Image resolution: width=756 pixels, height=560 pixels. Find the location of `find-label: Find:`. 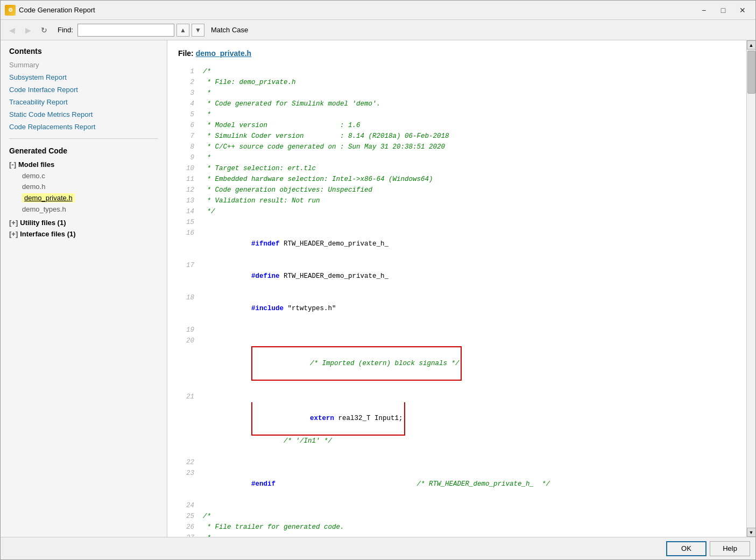

find-label: Find: is located at coordinates (66, 30).